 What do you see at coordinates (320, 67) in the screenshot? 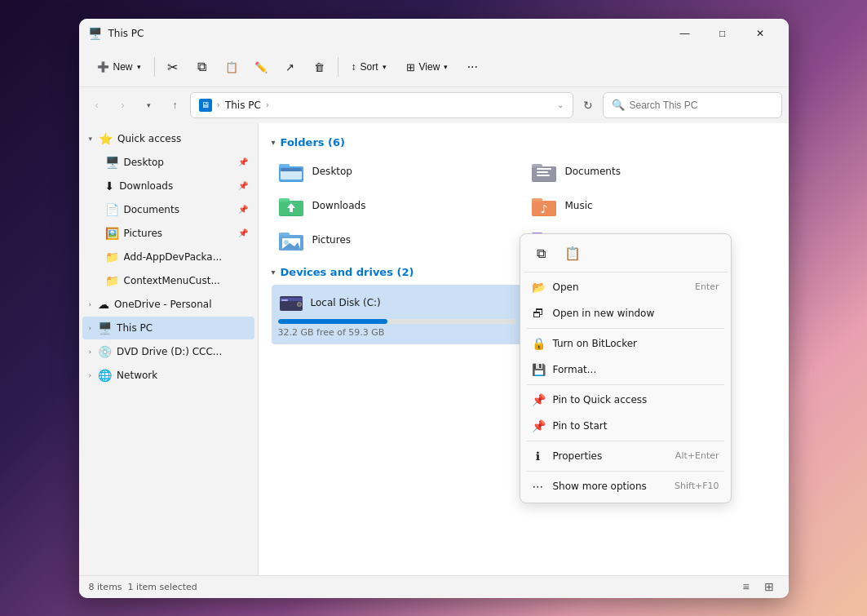
I see `delete-button: 🗑` at bounding box center [320, 67].